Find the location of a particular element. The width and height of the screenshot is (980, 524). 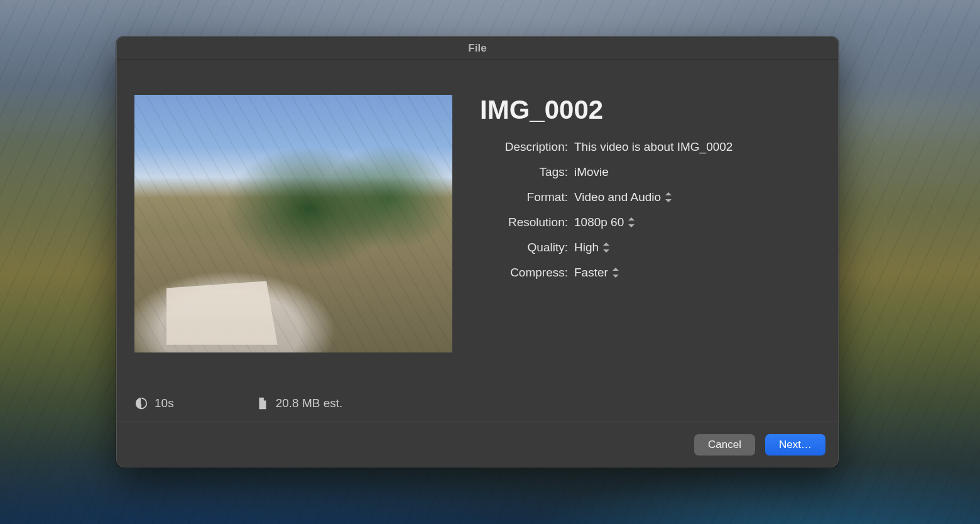

label-tags: Tags: is located at coordinates (527, 172).